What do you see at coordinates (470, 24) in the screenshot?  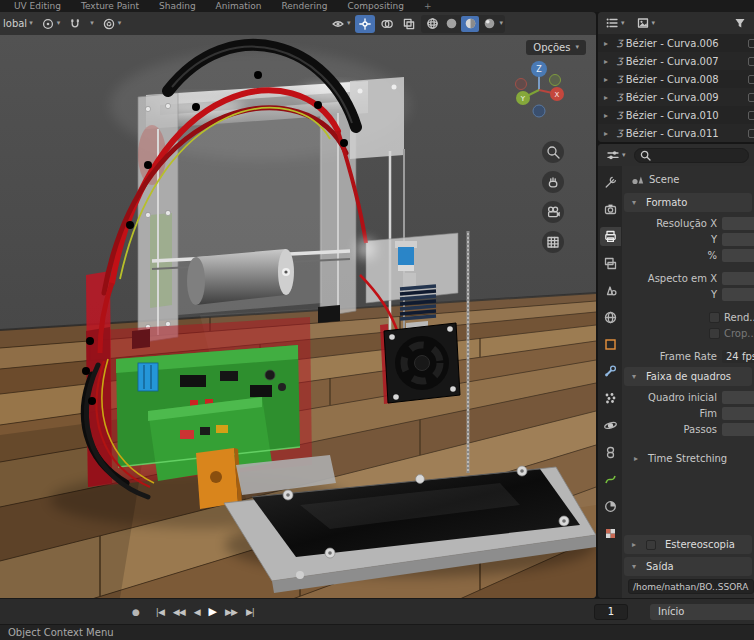 I see `shading-material-preview-button` at bounding box center [470, 24].